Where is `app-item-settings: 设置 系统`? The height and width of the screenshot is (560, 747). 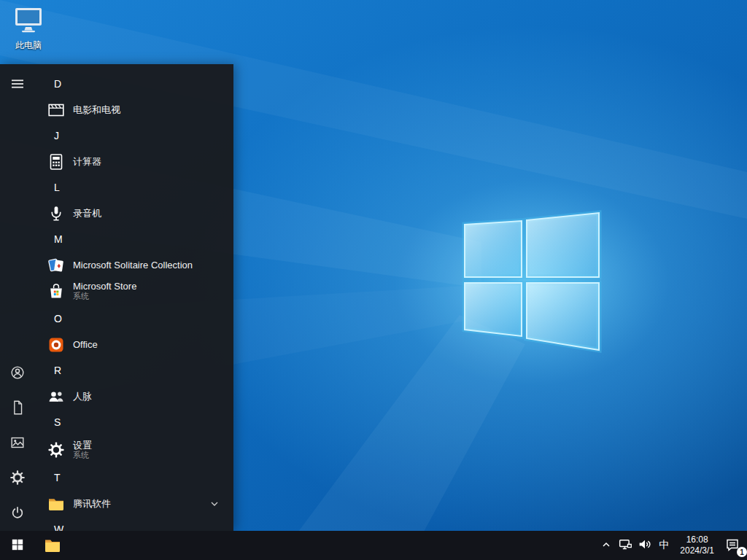 app-item-settings: 设置 系统 is located at coordinates (139, 450).